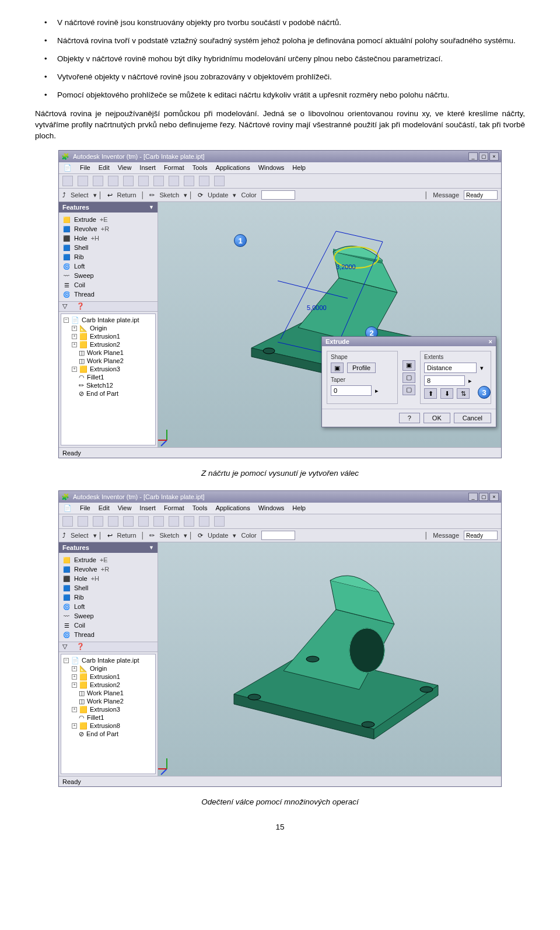 The width and height of the screenshot is (560, 930). Describe the element at coordinates (159, 521) in the screenshot. I see `pan-icon` at that location.